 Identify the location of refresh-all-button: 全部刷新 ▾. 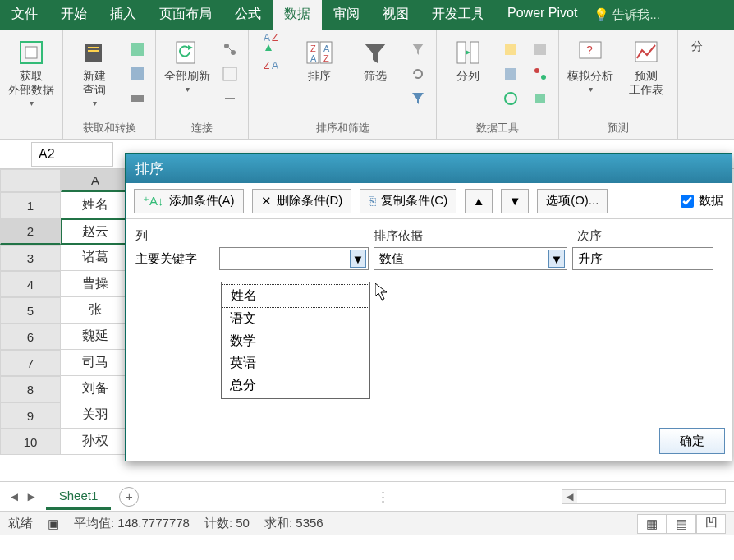
(187, 63).